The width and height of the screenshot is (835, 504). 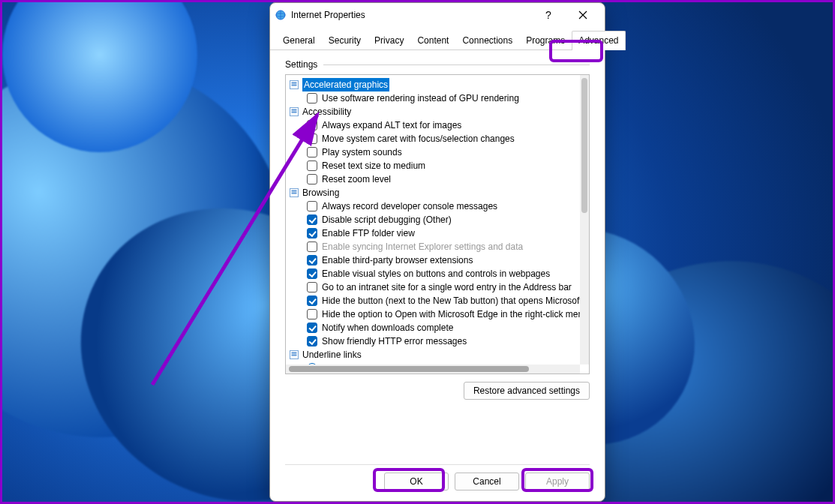 What do you see at coordinates (433, 166) in the screenshot?
I see `tree-option: Reset text size to medium` at bounding box center [433, 166].